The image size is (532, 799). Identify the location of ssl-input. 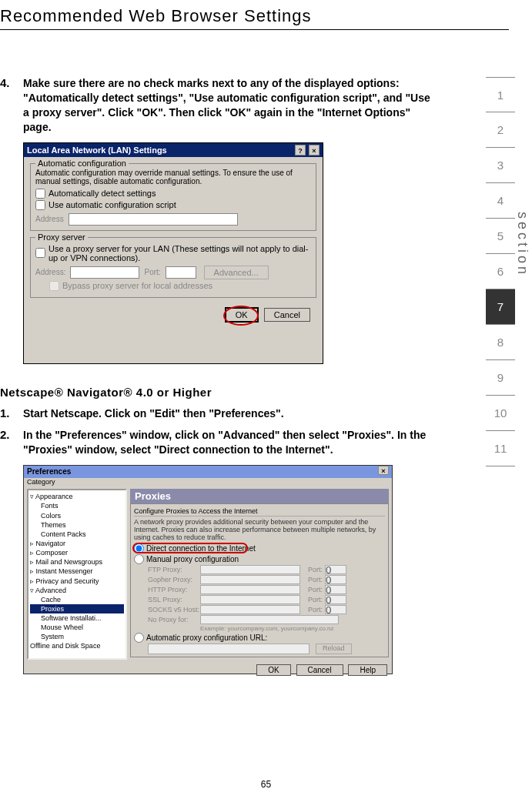
(250, 600).